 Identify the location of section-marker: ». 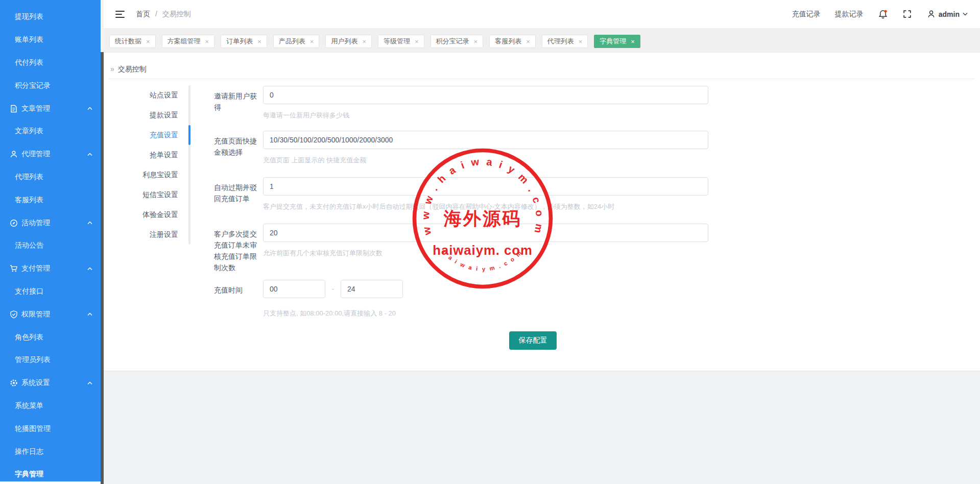
(112, 69).